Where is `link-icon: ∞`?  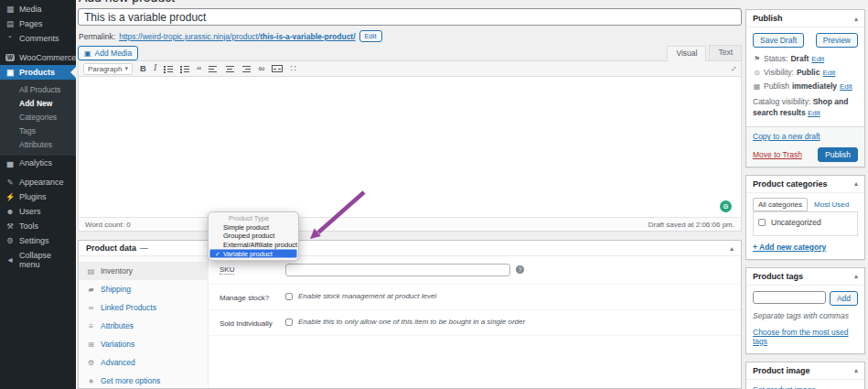 link-icon: ∞ is located at coordinates (262, 69).